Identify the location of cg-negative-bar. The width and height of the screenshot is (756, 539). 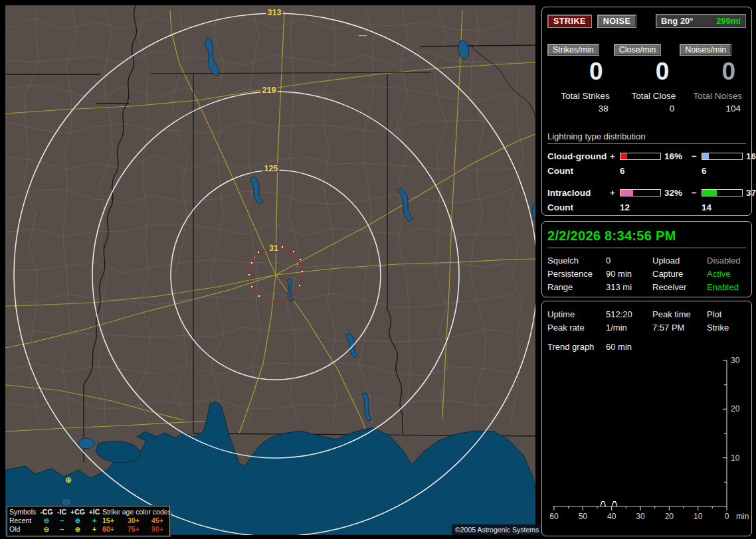
(722, 157).